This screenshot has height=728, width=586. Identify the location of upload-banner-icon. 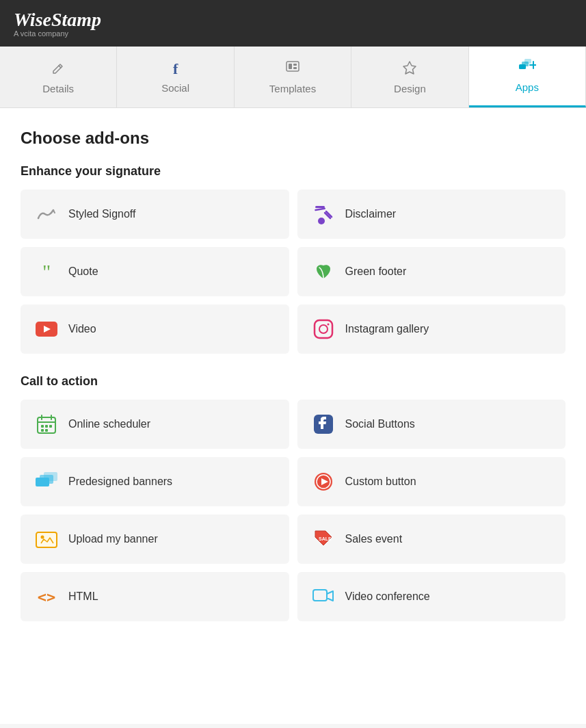
(46, 539).